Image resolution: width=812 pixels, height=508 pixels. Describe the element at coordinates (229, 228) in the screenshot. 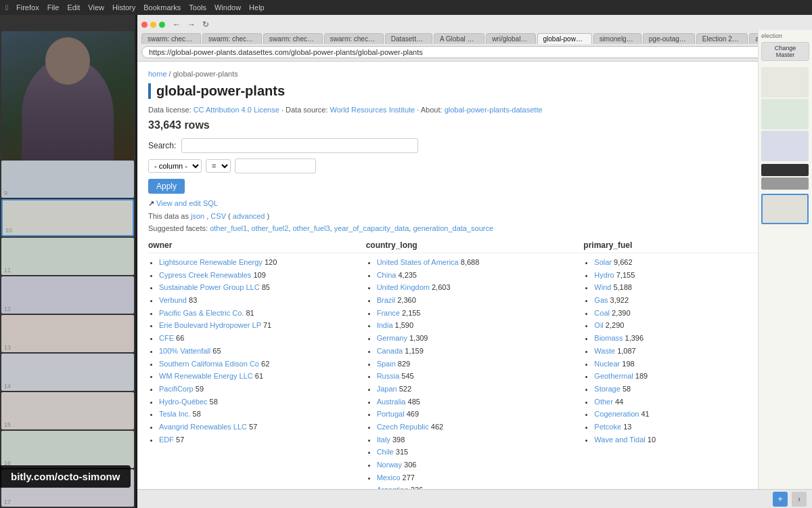

I see `facet-other-fuel1: other_fuel1` at that location.